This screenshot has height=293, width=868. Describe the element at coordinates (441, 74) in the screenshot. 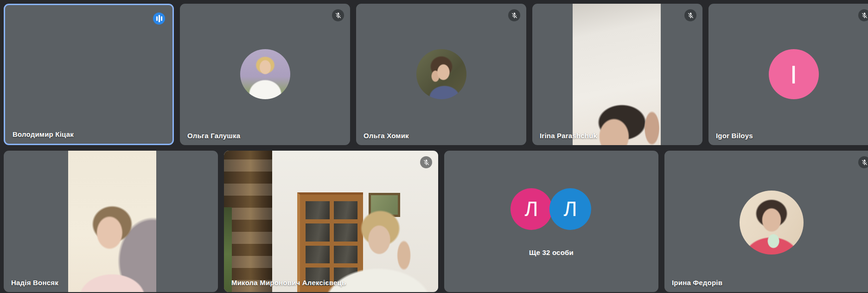

I see `participant-tile-khomyk: Ольга Хомик` at that location.